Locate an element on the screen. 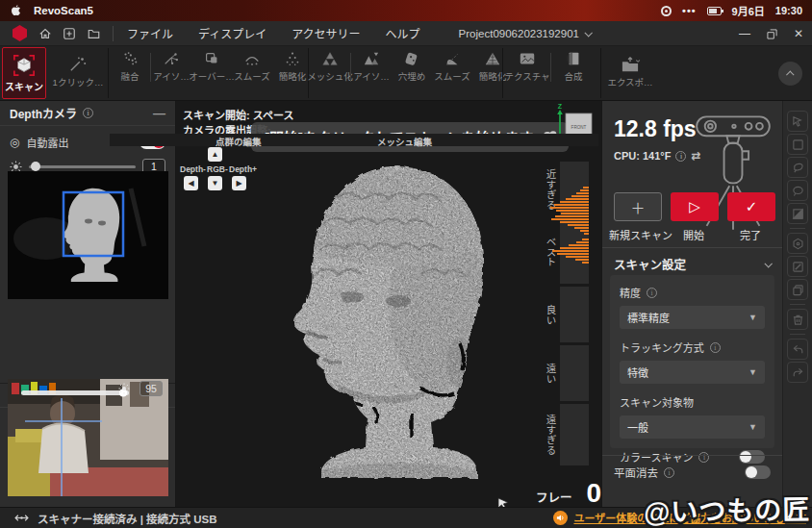 The height and width of the screenshot is (528, 812). rgb-exposure-value: 95 is located at coordinates (151, 389).